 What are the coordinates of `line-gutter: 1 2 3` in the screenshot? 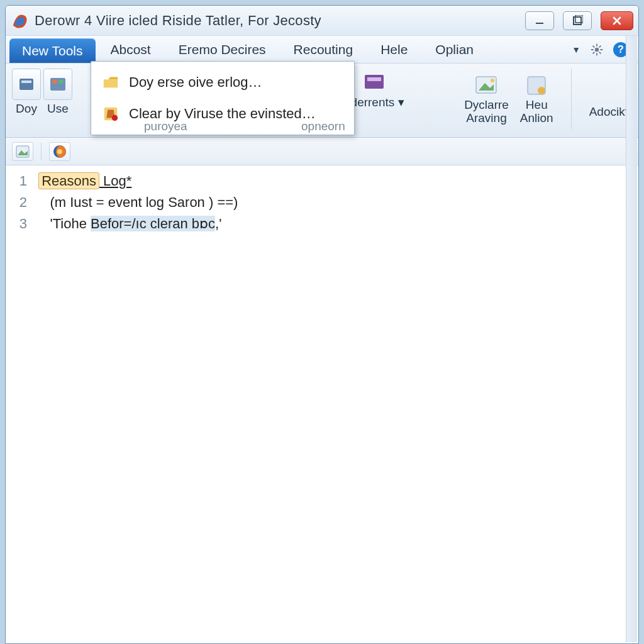 It's located at (20, 407).